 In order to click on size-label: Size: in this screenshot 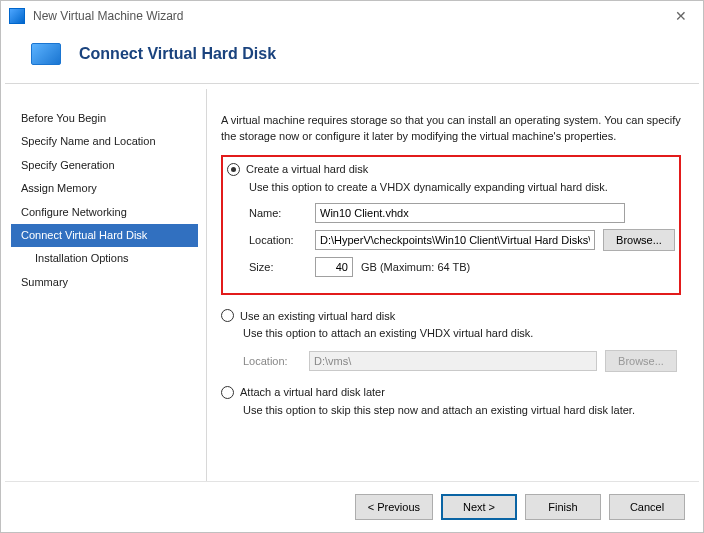, I will do `click(278, 267)`.